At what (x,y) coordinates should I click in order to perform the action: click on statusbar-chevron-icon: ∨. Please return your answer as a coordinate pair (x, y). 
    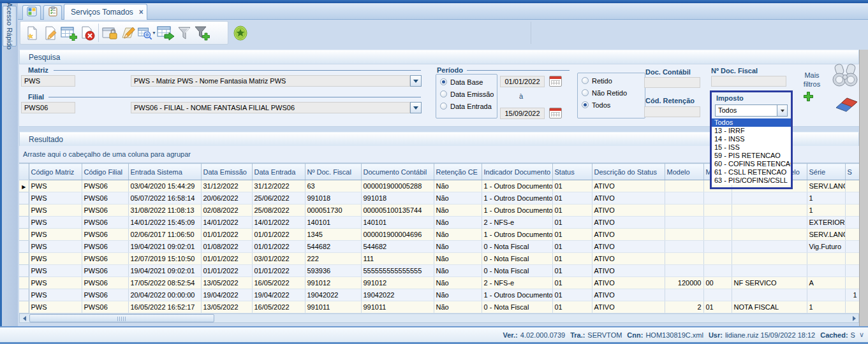
    Looking at the image, I should click on (862, 335).